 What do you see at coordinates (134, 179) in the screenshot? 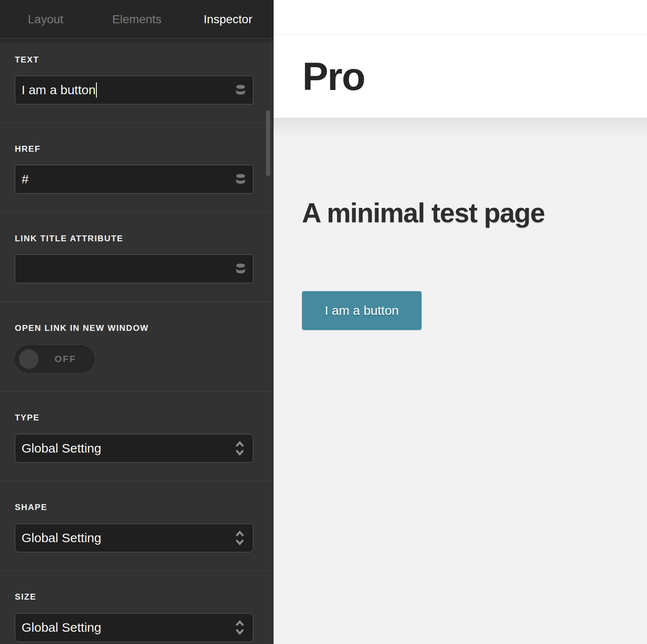
I see `href-input` at bounding box center [134, 179].